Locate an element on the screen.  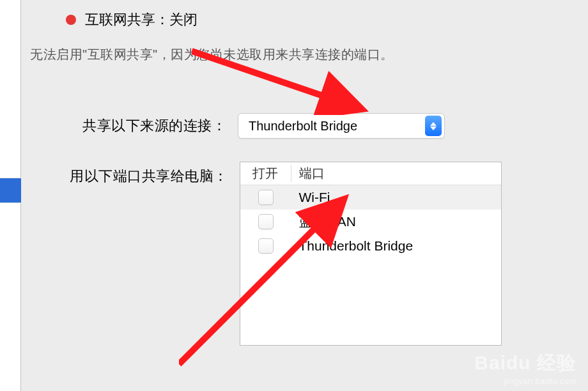
ports-table-header: 打开 端口 is located at coordinates (371, 174).